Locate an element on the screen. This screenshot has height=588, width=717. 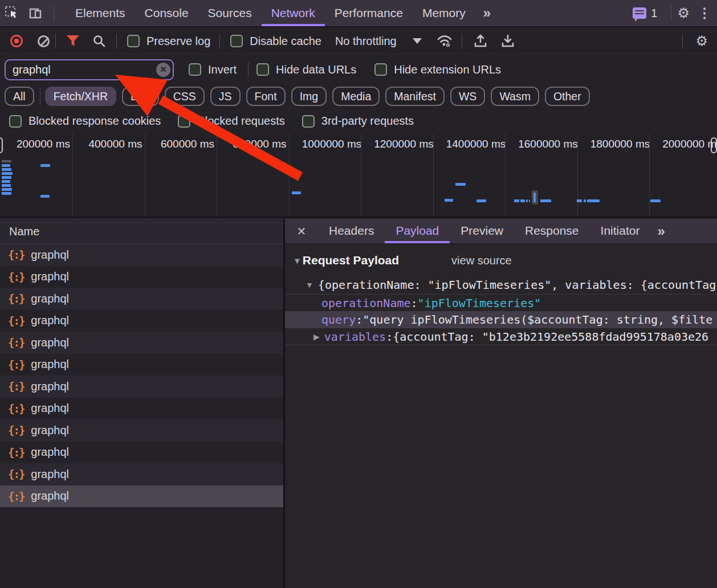
network-conditions-icon is located at coordinates (445, 41).